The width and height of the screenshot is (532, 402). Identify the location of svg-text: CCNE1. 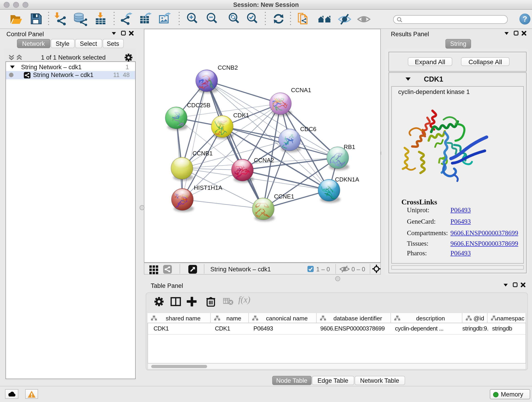
(284, 196).